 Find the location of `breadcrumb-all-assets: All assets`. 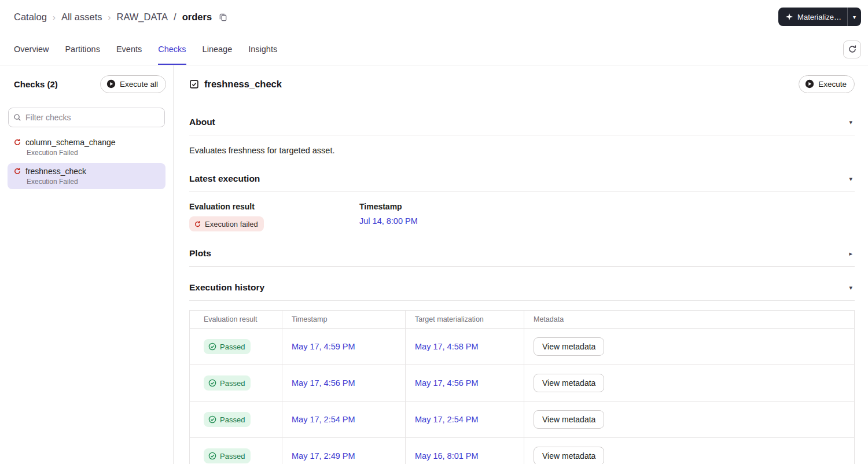

breadcrumb-all-assets: All assets is located at coordinates (82, 17).